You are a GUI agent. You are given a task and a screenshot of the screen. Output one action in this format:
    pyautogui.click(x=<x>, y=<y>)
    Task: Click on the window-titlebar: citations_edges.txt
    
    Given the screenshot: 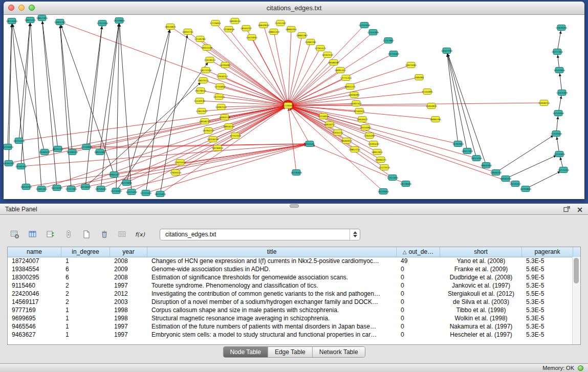 What is the action you would take?
    pyautogui.click(x=294, y=8)
    